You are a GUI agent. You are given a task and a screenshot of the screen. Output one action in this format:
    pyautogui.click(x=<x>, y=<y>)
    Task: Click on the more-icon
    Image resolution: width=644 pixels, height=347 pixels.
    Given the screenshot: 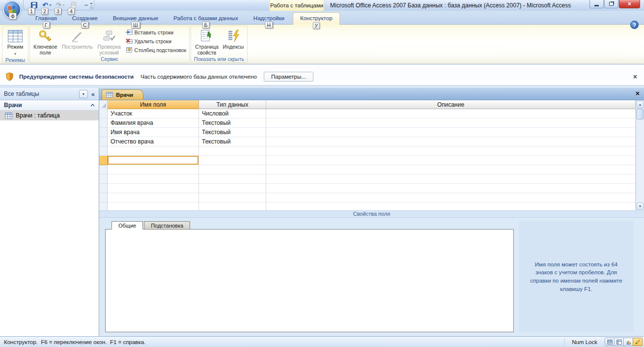 What is the action you would take?
    pyautogui.click(x=86, y=5)
    